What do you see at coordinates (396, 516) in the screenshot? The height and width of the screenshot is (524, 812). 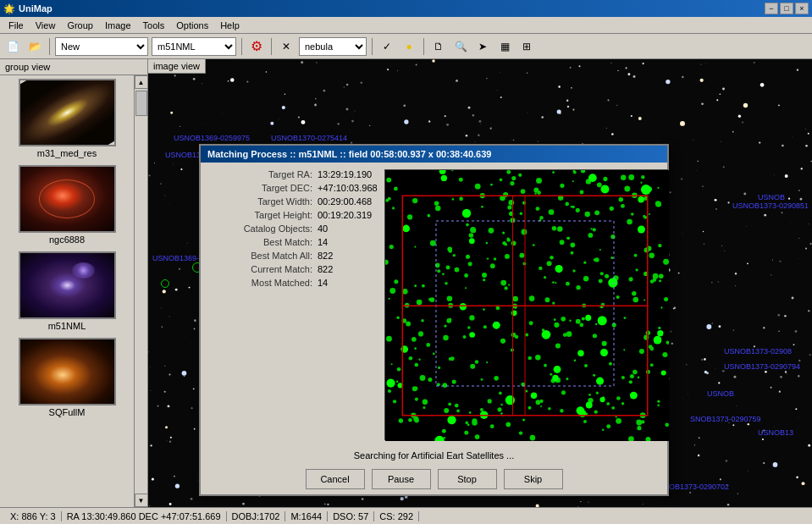 I see `status-cs: CS: 292` at bounding box center [396, 516].